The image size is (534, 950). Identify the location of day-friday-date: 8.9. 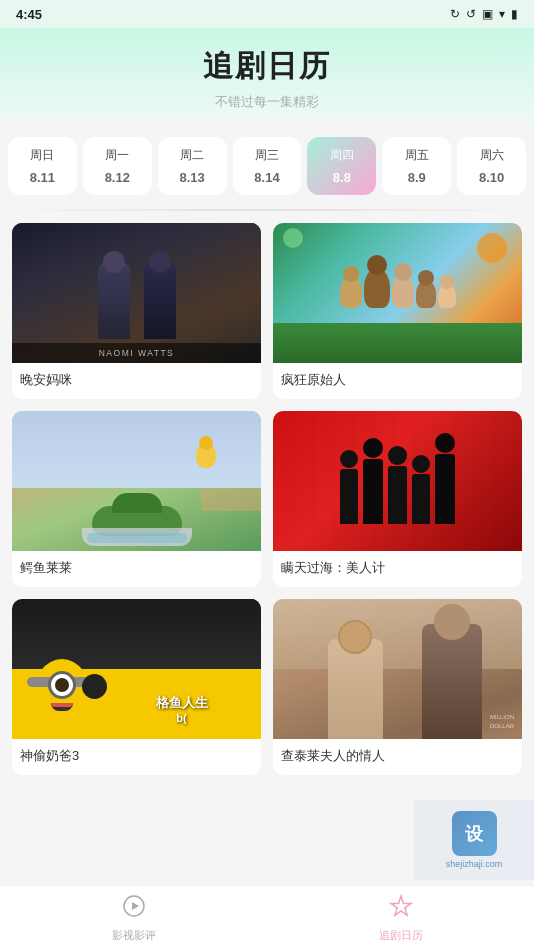
(417, 178).